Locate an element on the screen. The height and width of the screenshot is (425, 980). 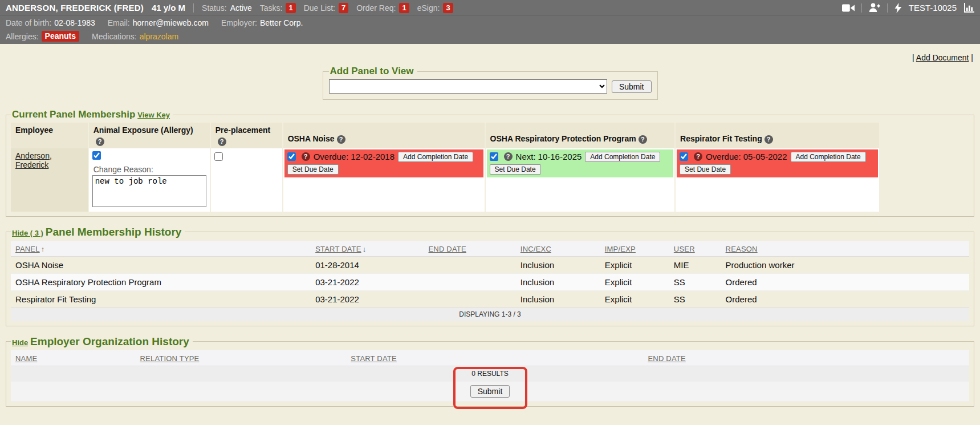
due-list-counter: Due List: 7 is located at coordinates (326, 8).